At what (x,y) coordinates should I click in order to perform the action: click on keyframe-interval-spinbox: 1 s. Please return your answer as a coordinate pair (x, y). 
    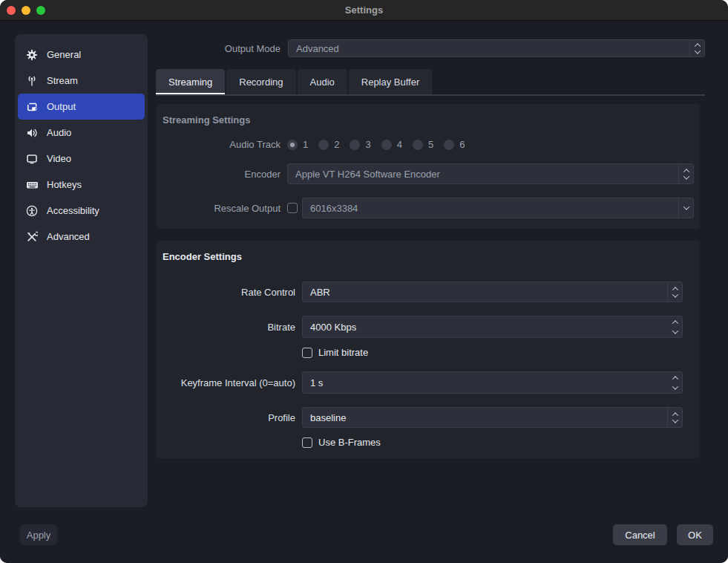
    Looking at the image, I should click on (493, 383).